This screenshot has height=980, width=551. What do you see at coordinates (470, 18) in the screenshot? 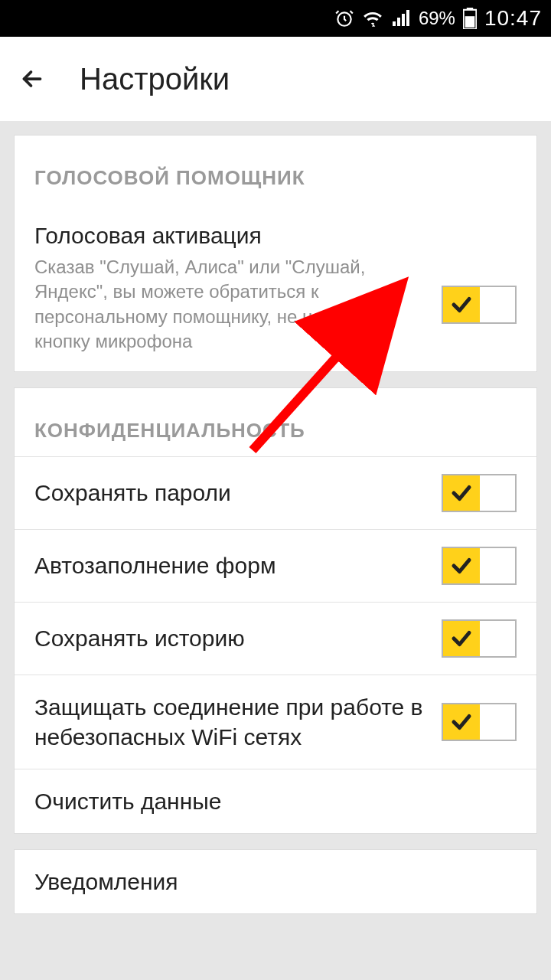
I see `battery-icon` at bounding box center [470, 18].